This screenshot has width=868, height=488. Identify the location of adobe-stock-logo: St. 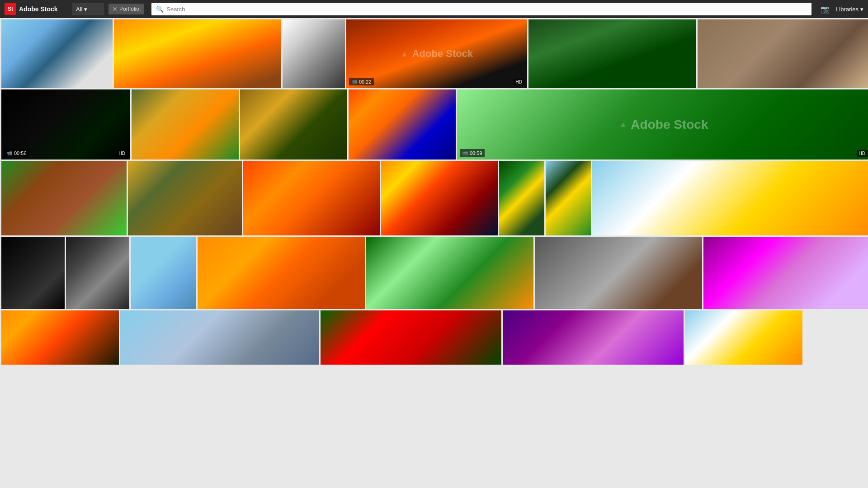
(10, 9).